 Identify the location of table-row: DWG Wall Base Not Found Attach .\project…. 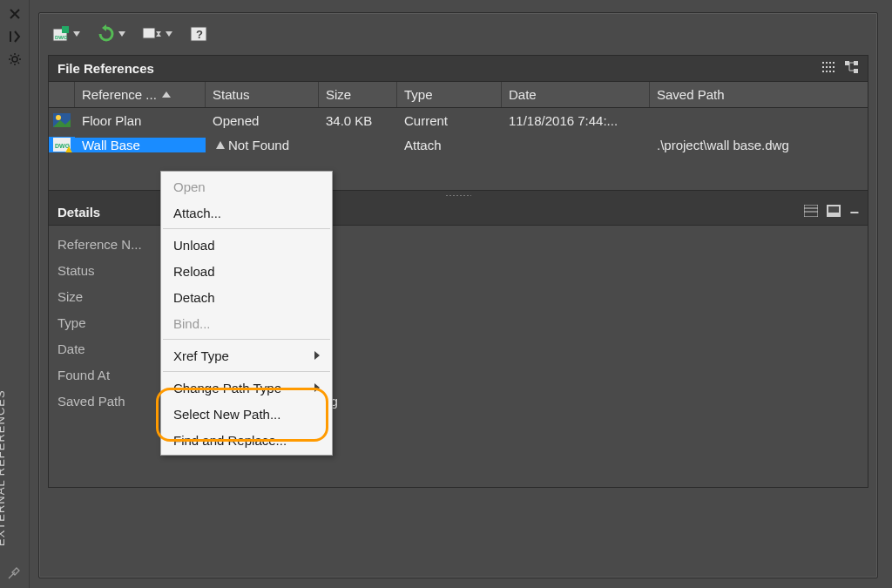
(458, 145).